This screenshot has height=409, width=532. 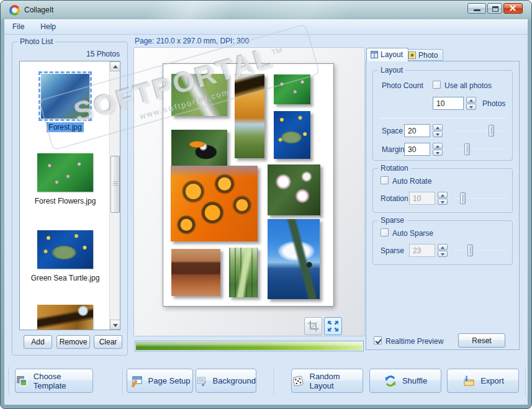 I want to click on background-button: Background, so click(x=226, y=381).